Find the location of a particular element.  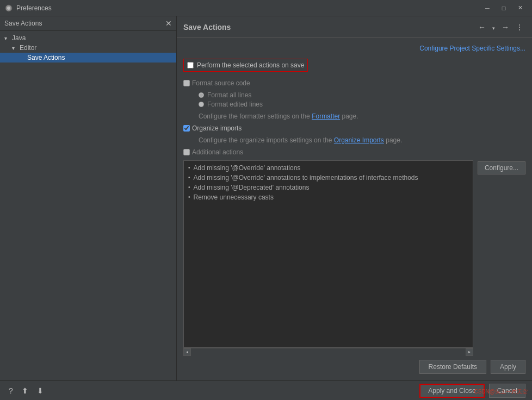

organize-imports-hint: Configure the organize imports settings … is located at coordinates (355, 140).